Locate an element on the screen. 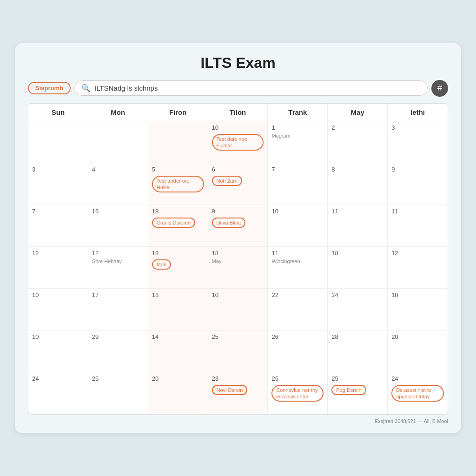  cal-cell: 8 is located at coordinates (358, 184).